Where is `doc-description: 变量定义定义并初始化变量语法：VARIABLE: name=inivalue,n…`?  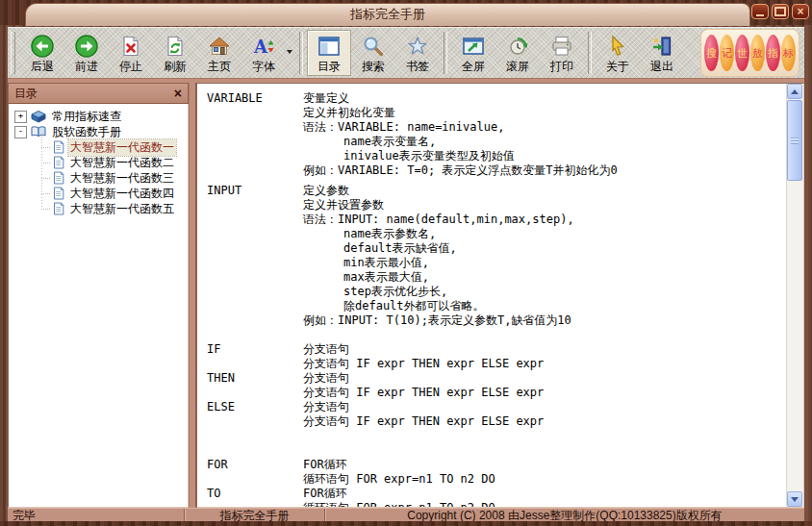
doc-description: 变量定义定义并初始化变量语法：VARIABLE: name=inivalue,n… is located at coordinates (545, 135).